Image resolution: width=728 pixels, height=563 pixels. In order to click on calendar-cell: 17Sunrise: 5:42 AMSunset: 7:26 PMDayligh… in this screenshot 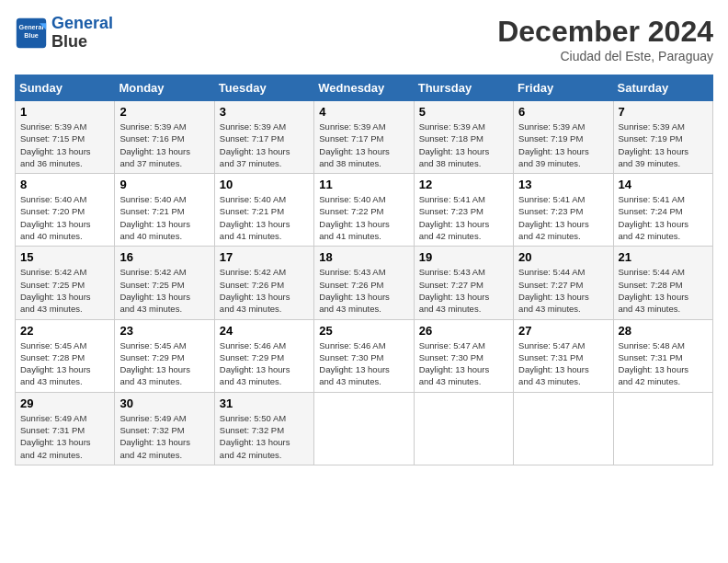, I will do `click(264, 283)`.